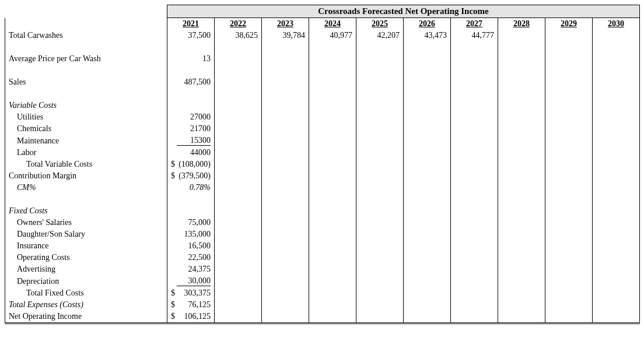 This screenshot has width=644, height=341. What do you see at coordinates (238, 36) in the screenshot?
I see `val-2022: 38,625` at bounding box center [238, 36].